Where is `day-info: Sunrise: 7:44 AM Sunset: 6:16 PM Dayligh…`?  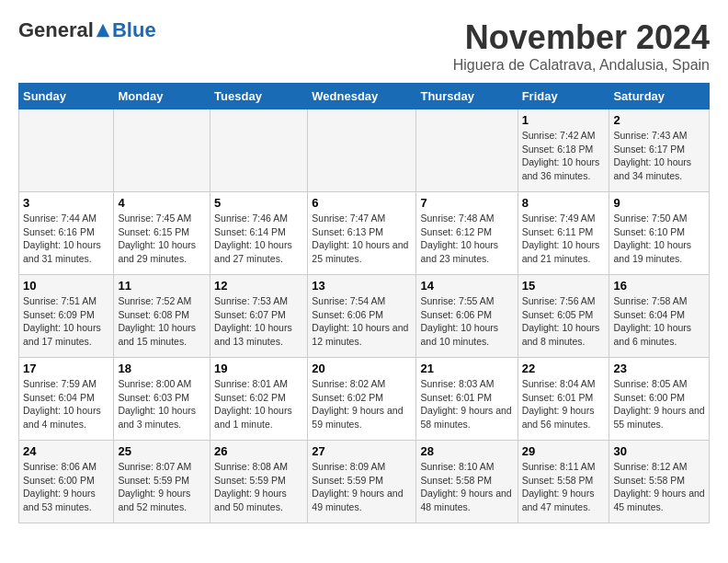
day-info: Sunrise: 7:44 AM Sunset: 6:16 PM Dayligh… is located at coordinates (66, 239).